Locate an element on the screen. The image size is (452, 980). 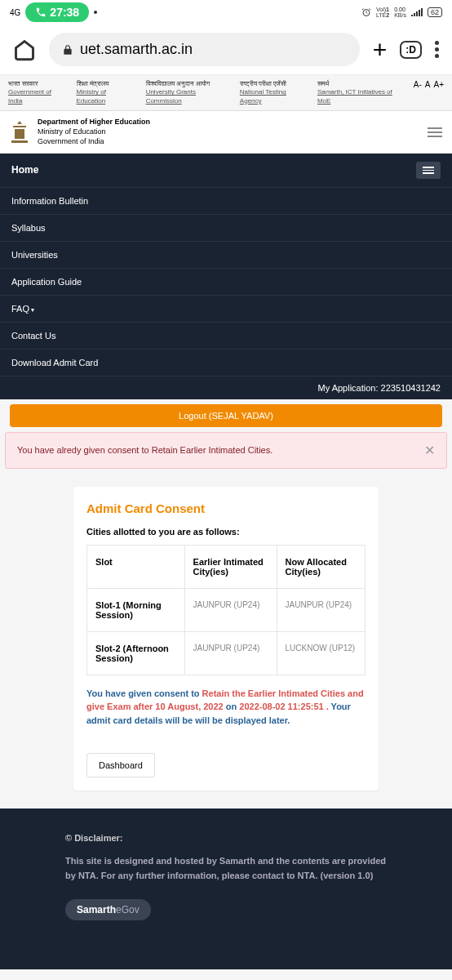
dept-line1: Department of Higher Education is located at coordinates (94, 122).